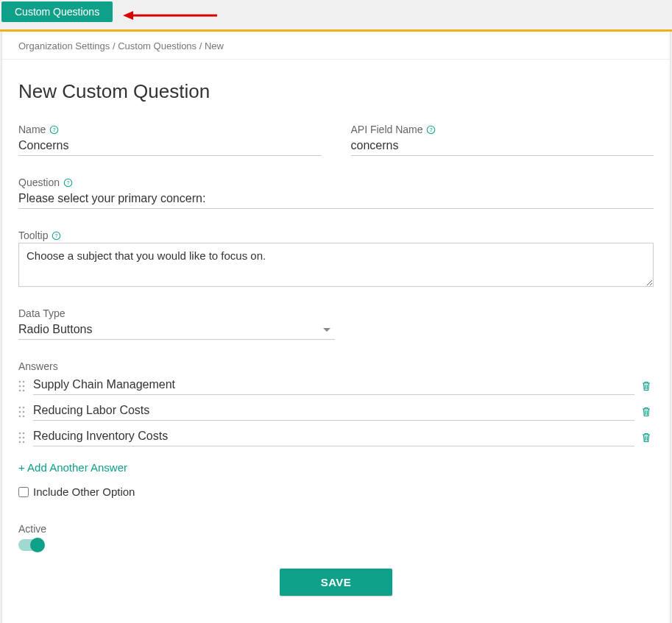 The image size is (672, 623). What do you see at coordinates (64, 46) in the screenshot?
I see `breadcrumb-org-settings: Organization Settings` at bounding box center [64, 46].